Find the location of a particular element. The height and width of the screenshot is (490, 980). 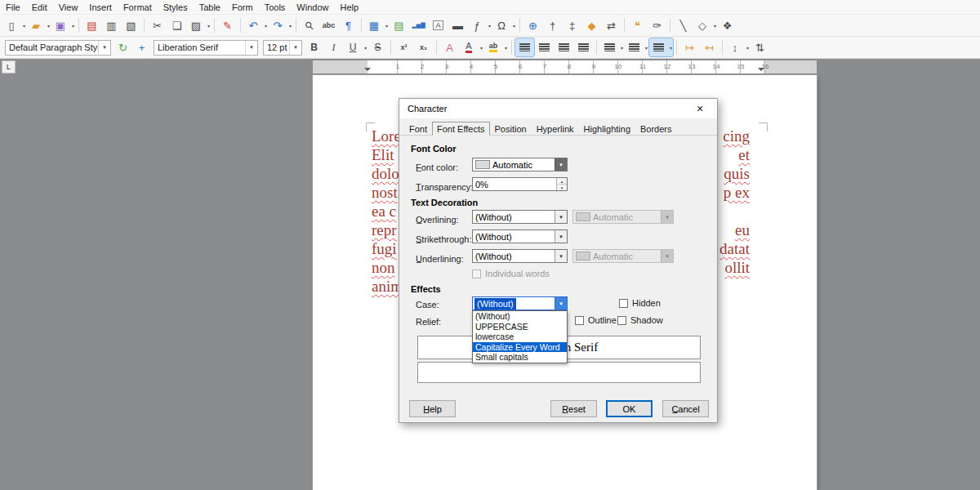

Format: Format is located at coordinates (137, 7).